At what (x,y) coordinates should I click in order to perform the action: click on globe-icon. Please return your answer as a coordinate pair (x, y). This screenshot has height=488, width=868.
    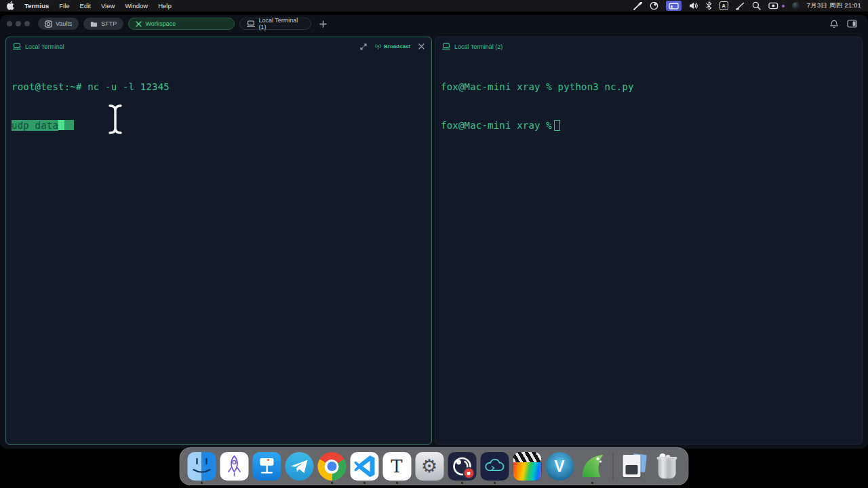
    Looking at the image, I should click on (654, 5).